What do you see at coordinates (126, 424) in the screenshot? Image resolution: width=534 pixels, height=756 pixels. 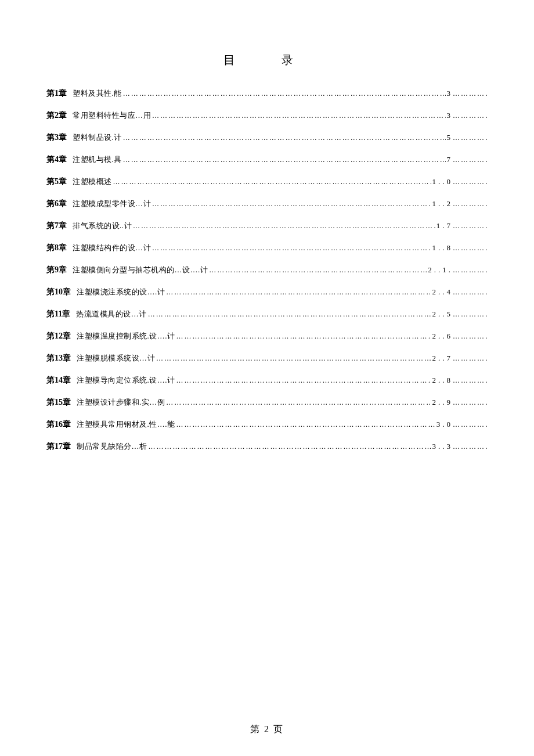 I see `chapter-topic: 注塑模具常用钢材及.性….能` at bounding box center [126, 424].